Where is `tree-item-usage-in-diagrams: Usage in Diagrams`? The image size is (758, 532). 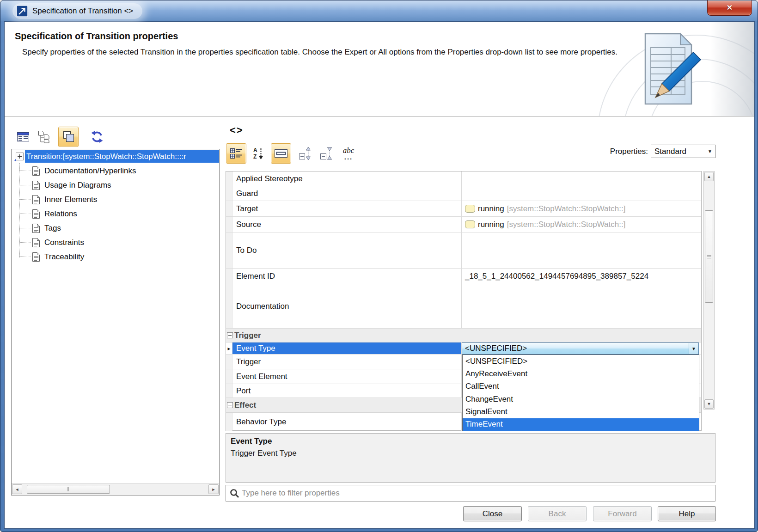
tree-item-usage-in-diagrams: Usage in Diagrams is located at coordinates (116, 185).